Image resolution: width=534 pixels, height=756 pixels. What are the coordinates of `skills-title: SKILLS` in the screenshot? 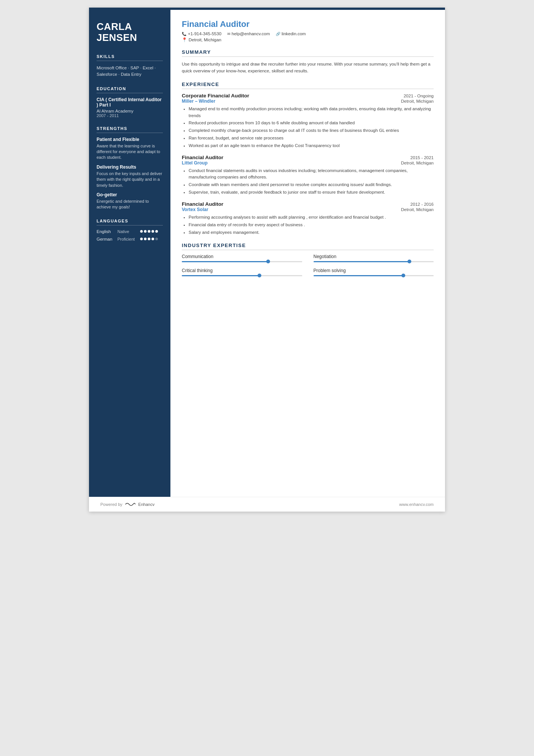 It's located at (130, 58).